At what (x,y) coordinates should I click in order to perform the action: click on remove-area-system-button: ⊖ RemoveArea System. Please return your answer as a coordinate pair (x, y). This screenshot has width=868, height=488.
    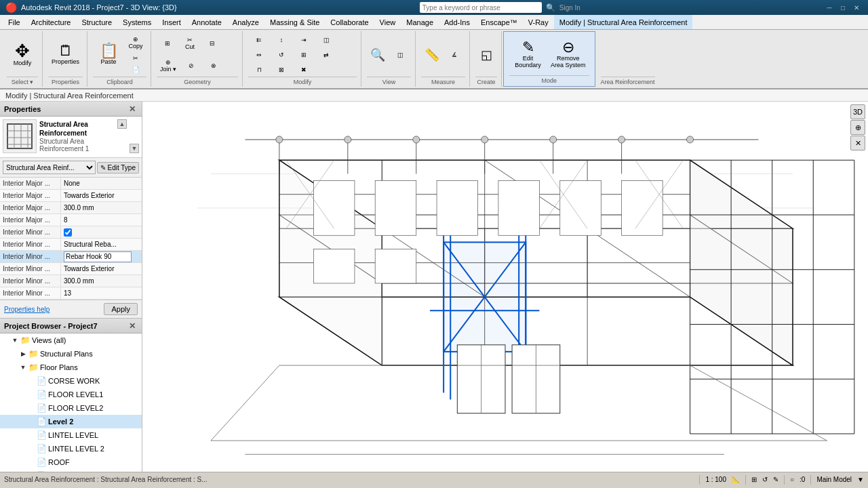
    Looking at the image, I should click on (568, 54).